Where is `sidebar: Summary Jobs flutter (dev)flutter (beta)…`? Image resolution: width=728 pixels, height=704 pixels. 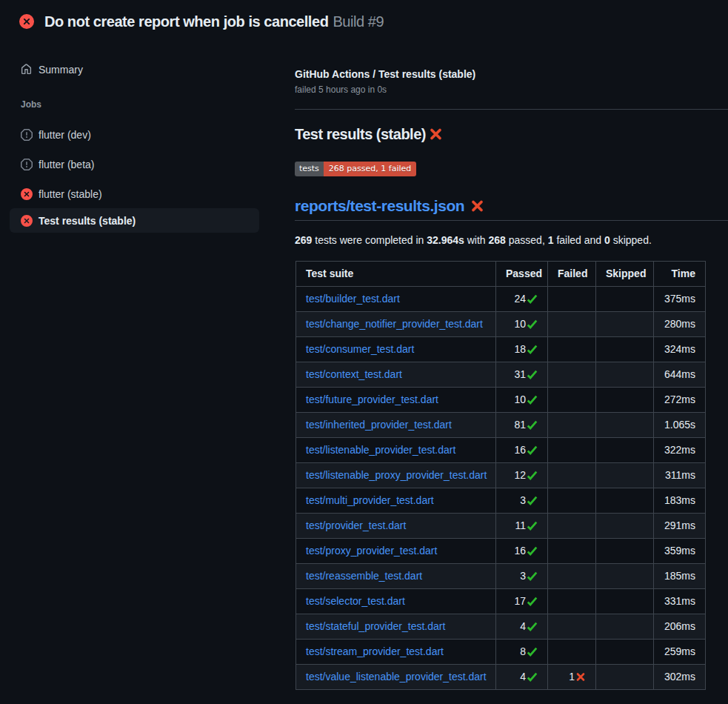 sidebar: Summary Jobs flutter (dev)flutter (beta)… is located at coordinates (136, 138).